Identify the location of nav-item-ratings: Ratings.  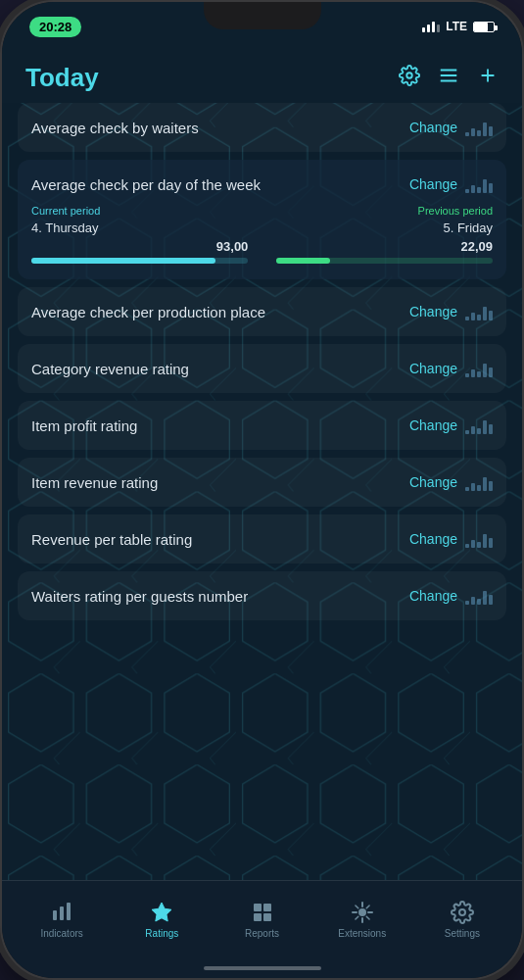
(162, 919).